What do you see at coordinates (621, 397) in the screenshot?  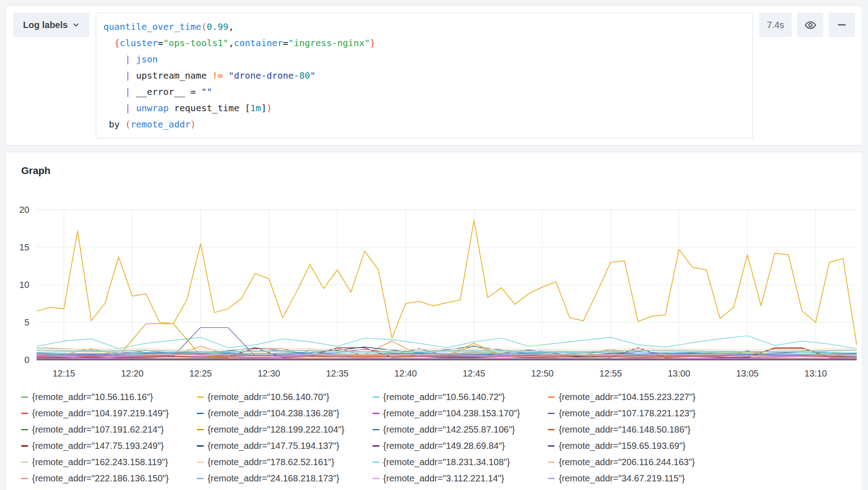 I see `legend-item: {remote_addr="104.155.223.227"}` at bounding box center [621, 397].